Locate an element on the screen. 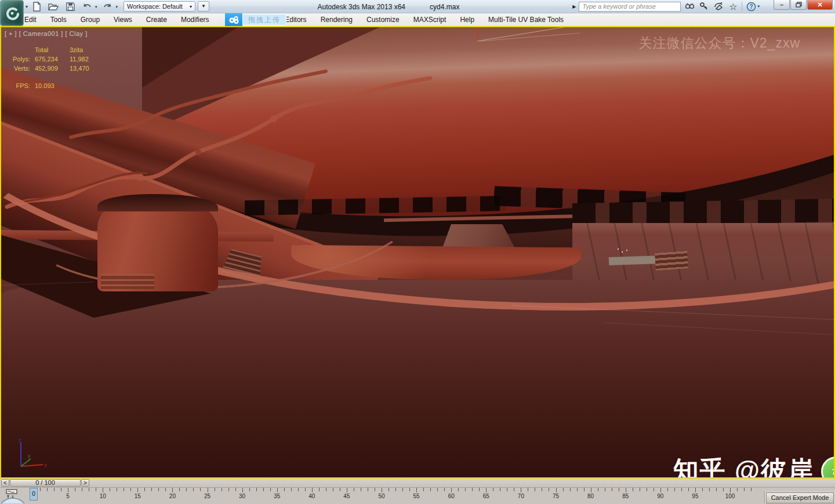  menu-views: Views is located at coordinates (123, 20).